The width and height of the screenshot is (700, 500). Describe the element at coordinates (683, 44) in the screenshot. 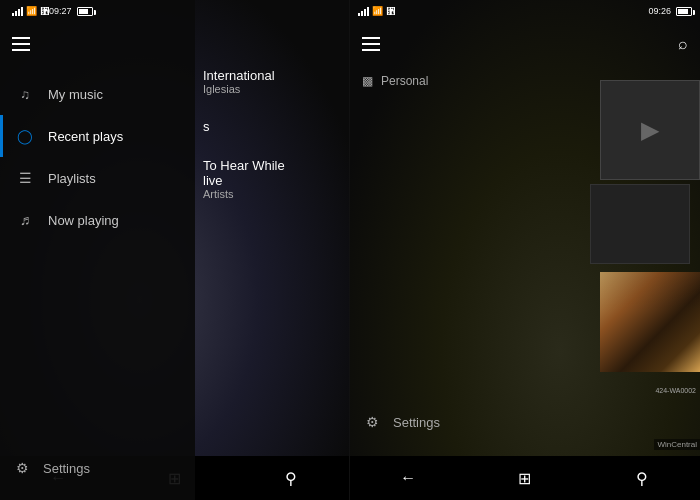

I see `search-icon-right: ⌕` at that location.